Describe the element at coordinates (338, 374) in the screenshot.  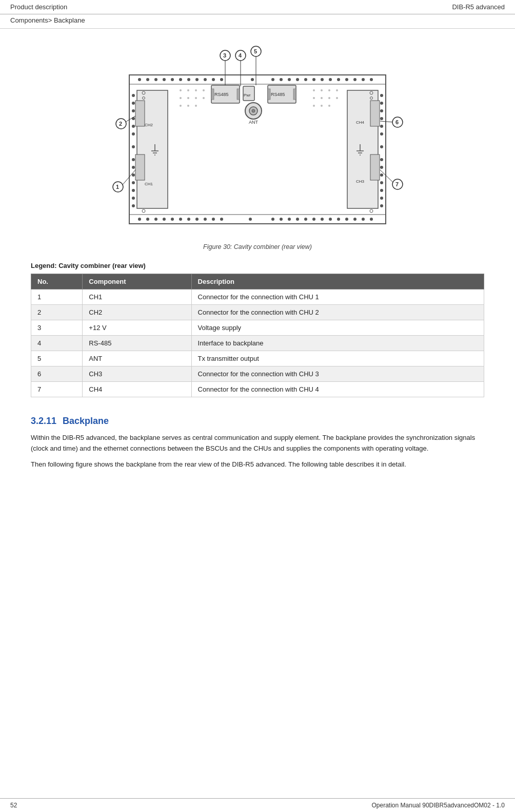
I see `cell-description: Connector for the connection with CHU 3` at that location.